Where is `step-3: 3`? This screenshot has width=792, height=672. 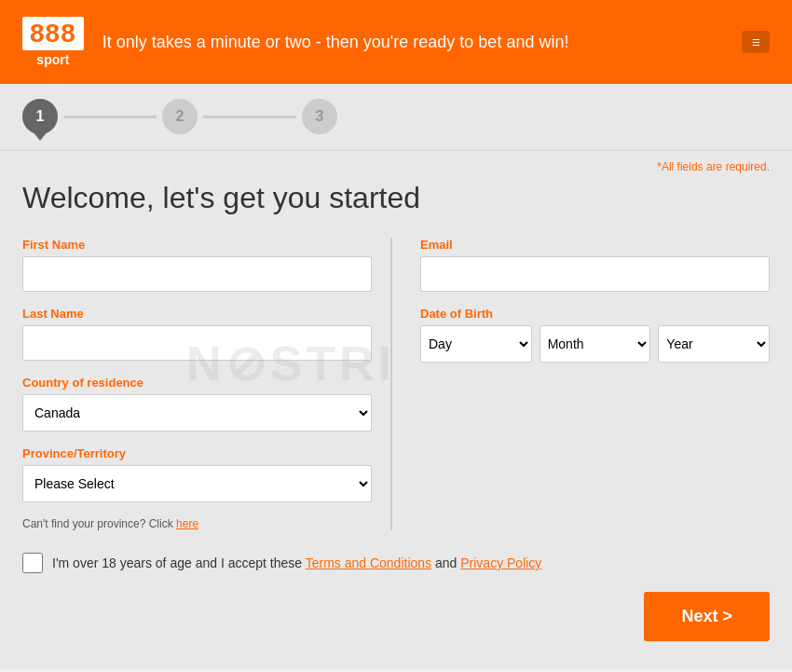
step-3: 3 is located at coordinates (320, 117).